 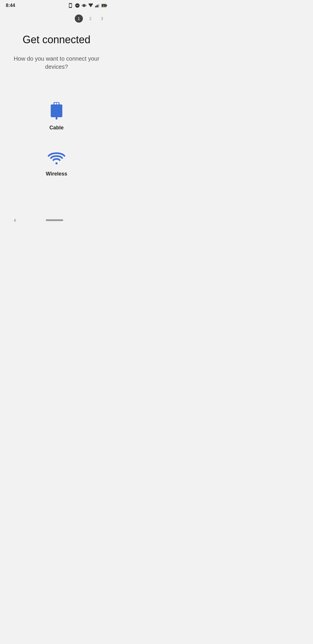 What do you see at coordinates (70, 6) in the screenshot?
I see `screenshot-icon` at bounding box center [70, 6].